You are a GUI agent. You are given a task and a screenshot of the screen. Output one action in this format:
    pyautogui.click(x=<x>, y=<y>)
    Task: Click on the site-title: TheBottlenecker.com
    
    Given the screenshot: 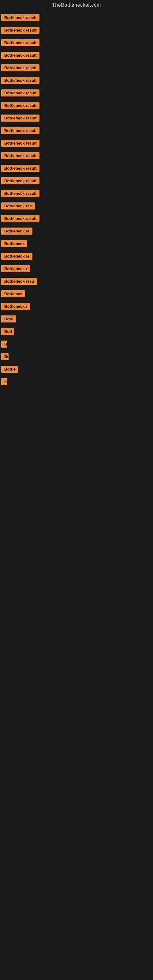 What is the action you would take?
    pyautogui.click(x=76, y=5)
    